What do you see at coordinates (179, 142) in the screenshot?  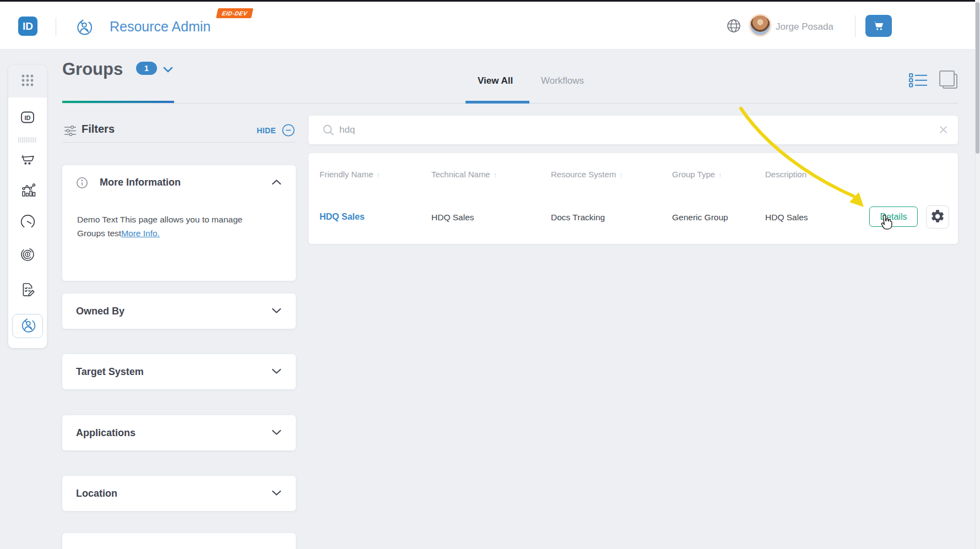 I see `filters-rule` at bounding box center [179, 142].